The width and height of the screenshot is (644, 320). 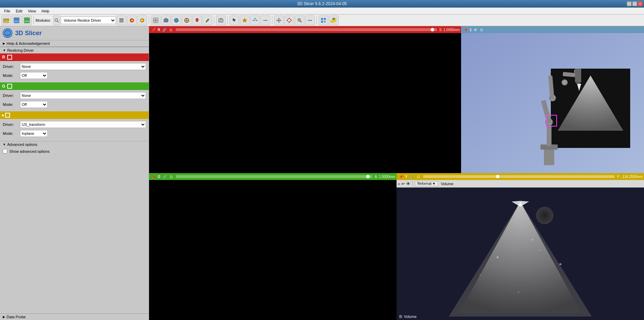 What do you see at coordinates (27, 20) in the screenshot?
I see `toolbar-save-button: SAVE` at bounding box center [27, 20].